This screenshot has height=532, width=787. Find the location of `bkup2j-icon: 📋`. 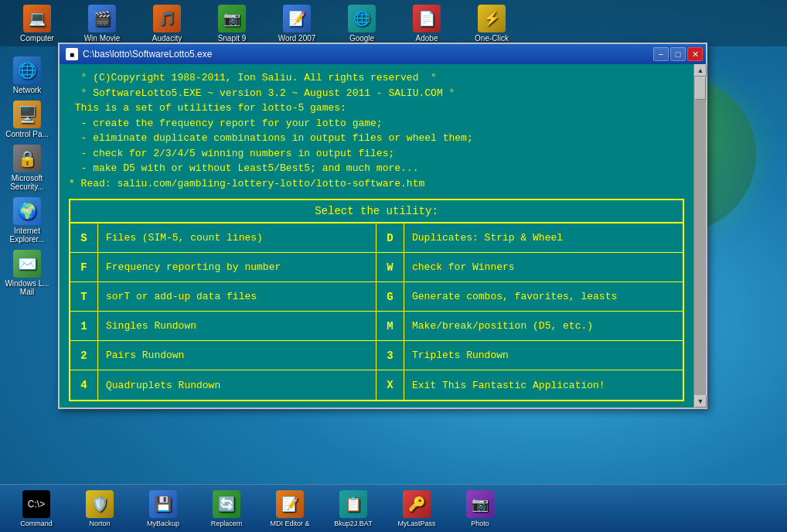

bkup2j-icon: 📋 is located at coordinates (353, 504).